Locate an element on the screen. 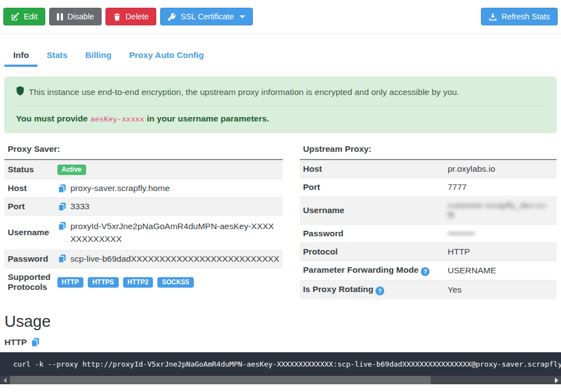  table-row: Status Active is located at coordinates (144, 169).